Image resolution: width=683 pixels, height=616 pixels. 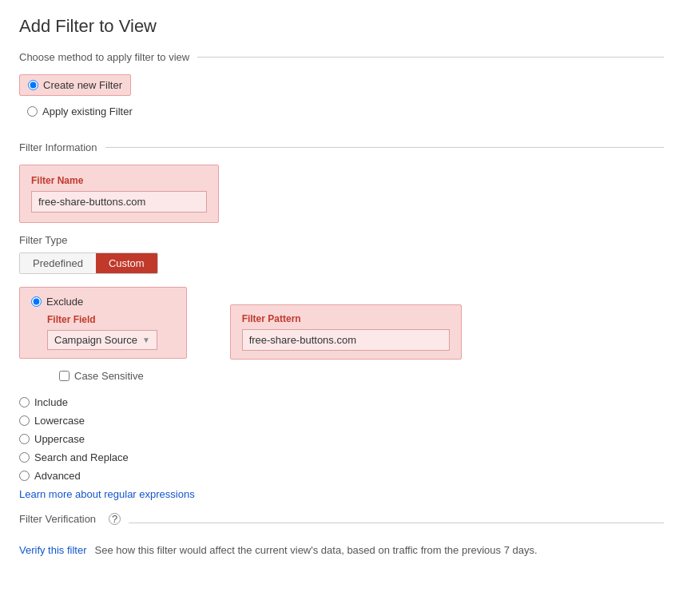 I want to click on include-option: Include, so click(x=342, y=403).